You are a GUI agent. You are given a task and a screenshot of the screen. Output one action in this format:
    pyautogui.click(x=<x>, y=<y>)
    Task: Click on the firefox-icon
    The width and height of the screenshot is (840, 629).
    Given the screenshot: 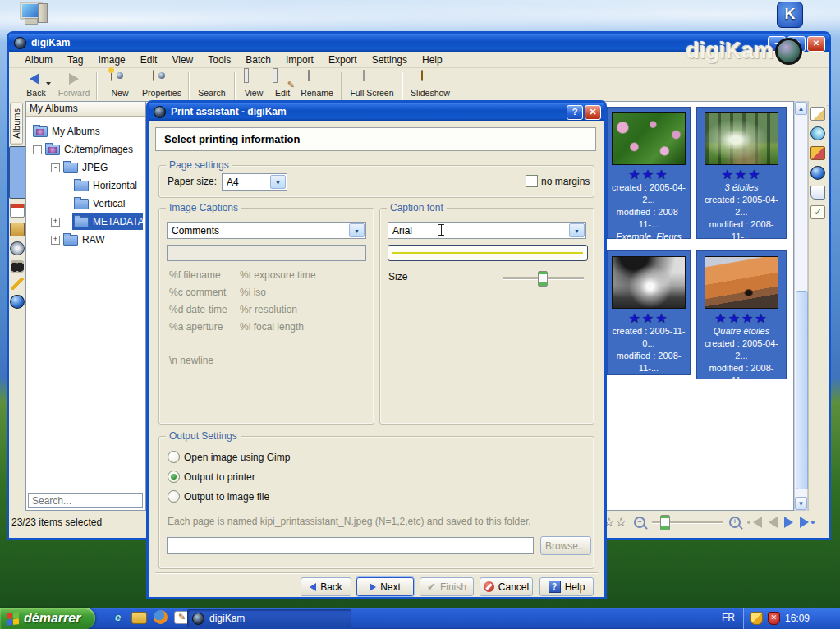 What is the action you would take?
    pyautogui.click(x=161, y=618)
    